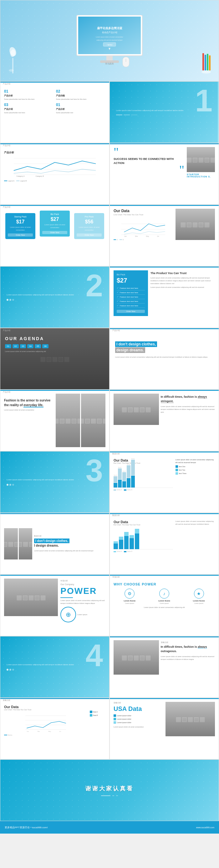  I want to click on slide-thankyou: 谢谢大家认真看, so click(110, 790).